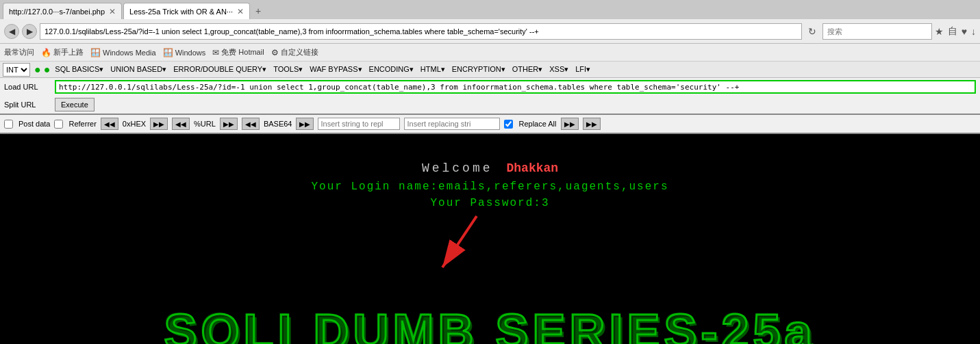 This screenshot has width=980, height=344. I want to click on referrer-label: Referrer, so click(82, 124).